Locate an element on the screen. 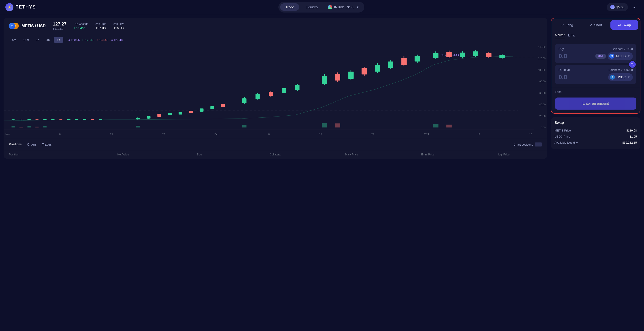 Image resolution: width=644 pixels, height=331 pixels. wallet-icon is located at coordinates (330, 7).